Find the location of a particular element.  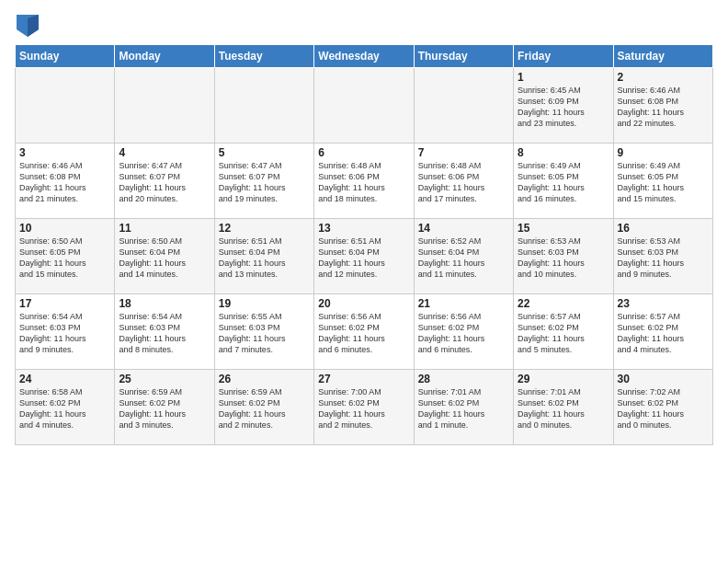

calendar-cell: 11Sunrise: 6:50 AM Sunset: 6:04 PM Dayli… is located at coordinates (165, 257).